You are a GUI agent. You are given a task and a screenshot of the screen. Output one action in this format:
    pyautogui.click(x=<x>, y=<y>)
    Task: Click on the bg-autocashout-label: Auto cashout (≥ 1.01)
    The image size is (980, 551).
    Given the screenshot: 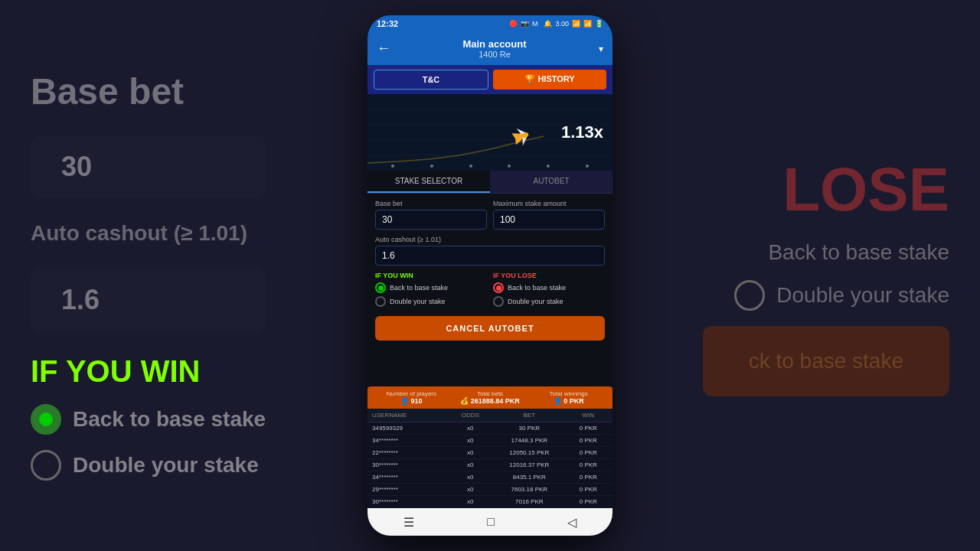 What is the action you would take?
    pyautogui.click(x=149, y=233)
    